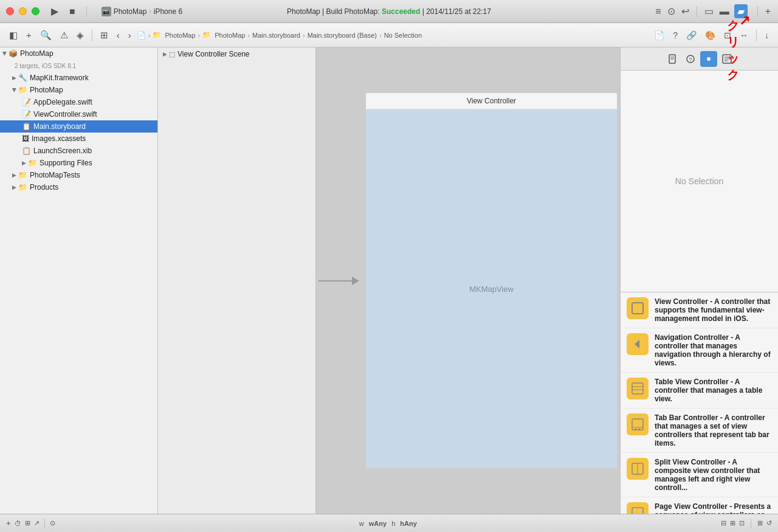 The height and width of the screenshot is (532, 778). I want to click on library-item-nav-controller: Navigation Controller - A controller tha…, so click(699, 350).